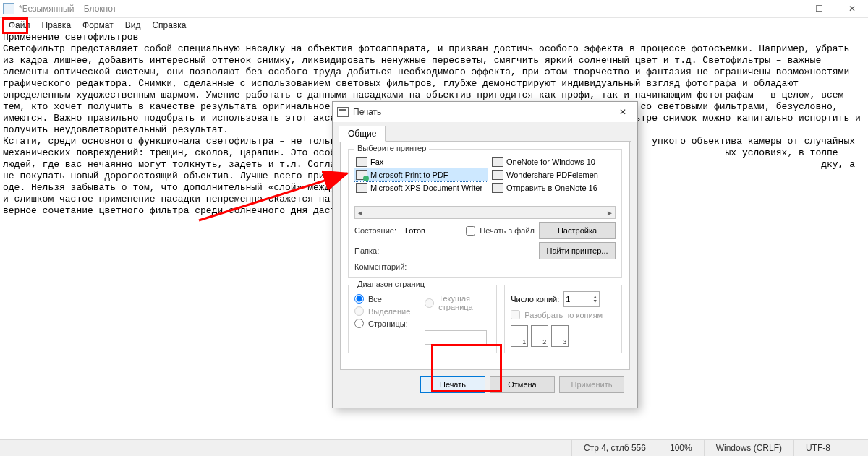  I want to click on status-zoom: 100%, so click(681, 448).